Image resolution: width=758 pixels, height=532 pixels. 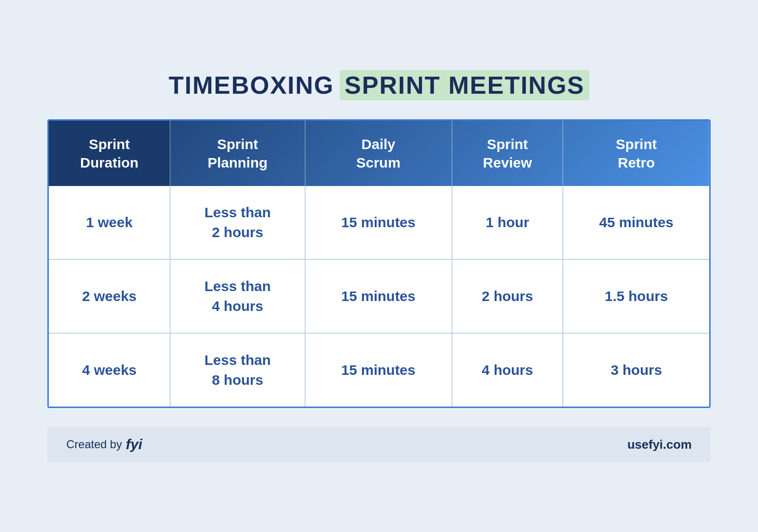 I want to click on row2-planning: Less than4 hours, so click(x=237, y=296).